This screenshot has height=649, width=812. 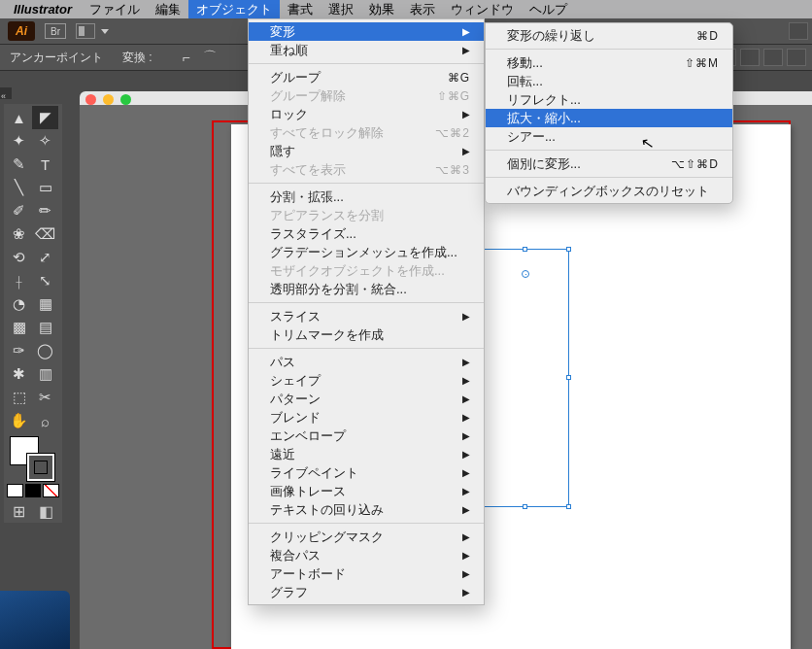 I want to click on free-transform-tool: ⤡, so click(x=45, y=281).